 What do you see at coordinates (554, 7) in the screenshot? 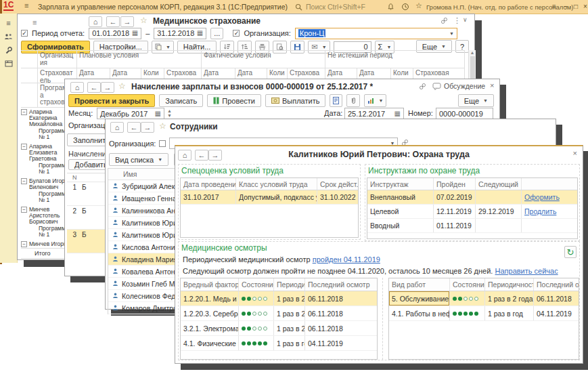
I see `window-menu-icon: ≡` at bounding box center [554, 7].